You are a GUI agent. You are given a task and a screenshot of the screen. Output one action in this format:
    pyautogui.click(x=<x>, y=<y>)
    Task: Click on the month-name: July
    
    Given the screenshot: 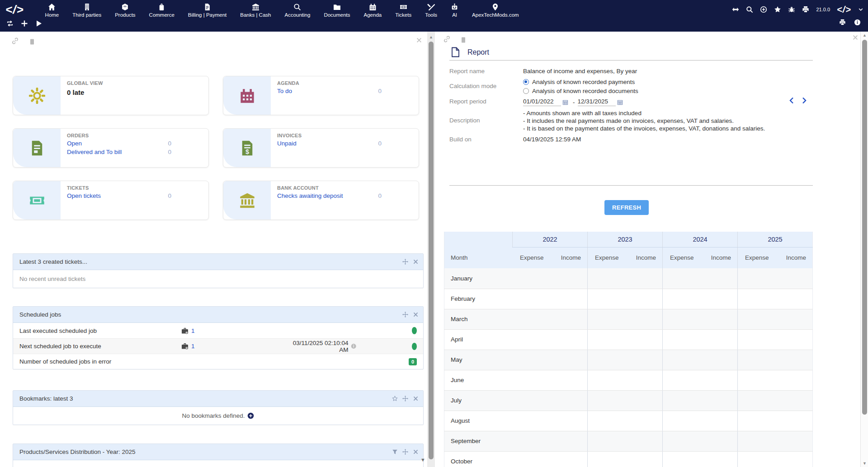 What is the action you would take?
    pyautogui.click(x=478, y=400)
    